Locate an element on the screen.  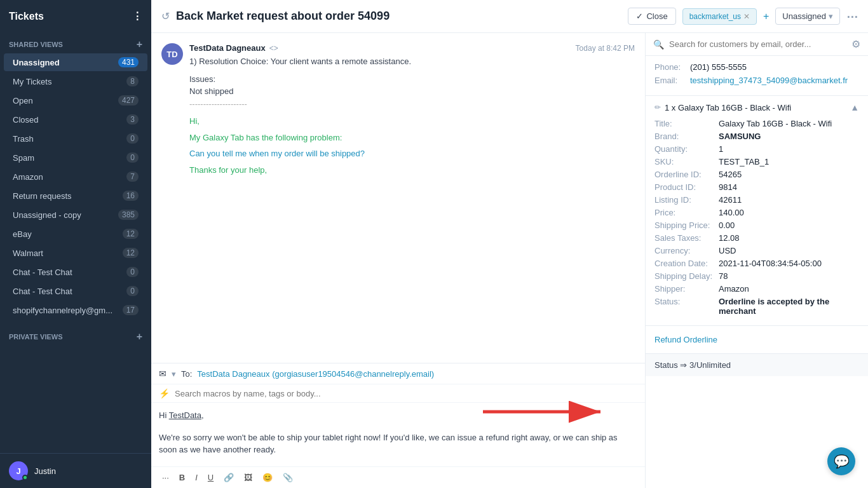
emoji-button: 😊 is located at coordinates (268, 478).